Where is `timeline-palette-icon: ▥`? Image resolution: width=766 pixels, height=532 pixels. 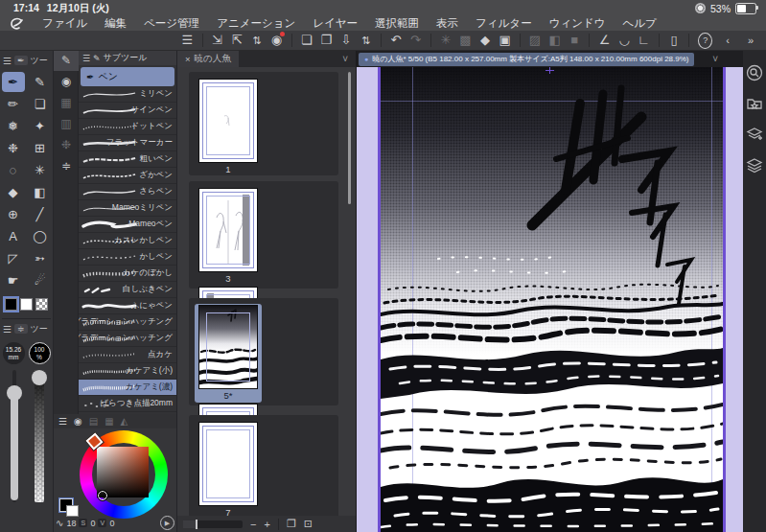 timeline-palette-icon: ▥ is located at coordinates (66, 125).